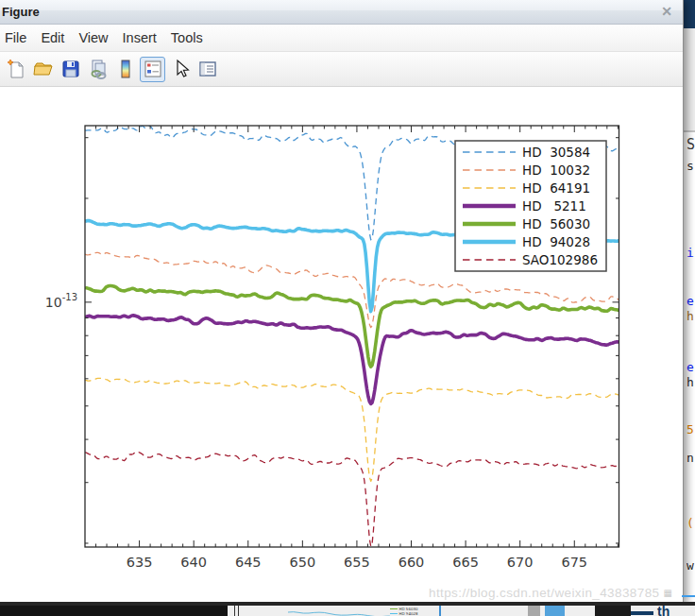  I want to click on titlebar: Figure ✕, so click(342, 12).